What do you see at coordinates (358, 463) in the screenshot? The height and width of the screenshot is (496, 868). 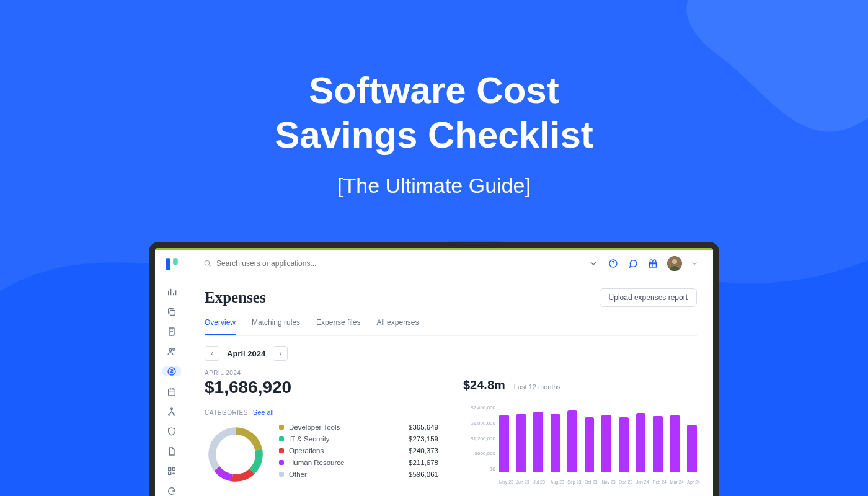 I see `category-row: Human Resource $211,678` at bounding box center [358, 463].